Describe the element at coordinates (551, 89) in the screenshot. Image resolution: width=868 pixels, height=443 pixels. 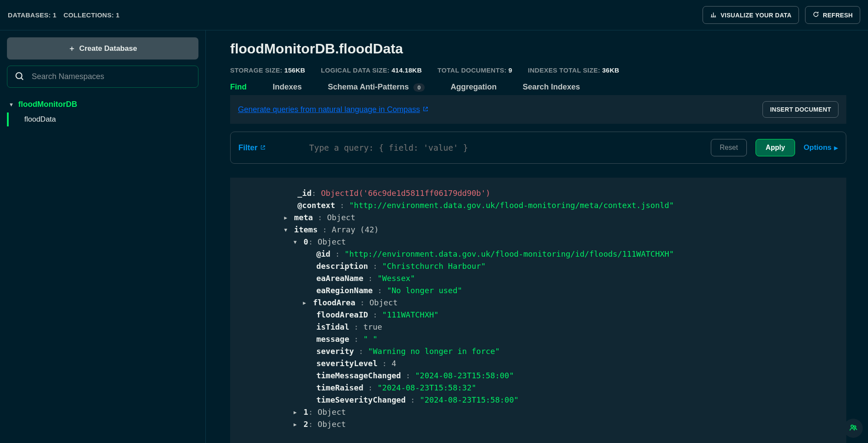
I see `tab-search-indexes: Search Indexes` at that location.